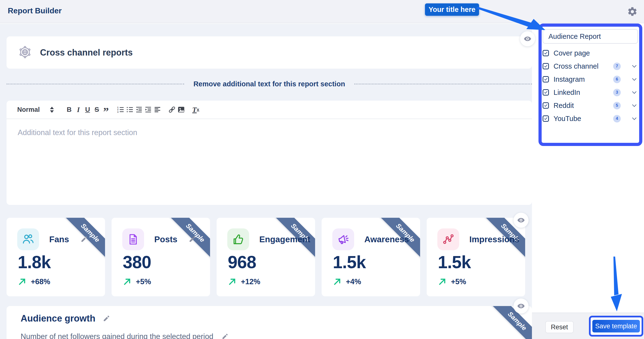 This screenshot has height=339, width=644. I want to click on section-count-badge: 6, so click(617, 80).